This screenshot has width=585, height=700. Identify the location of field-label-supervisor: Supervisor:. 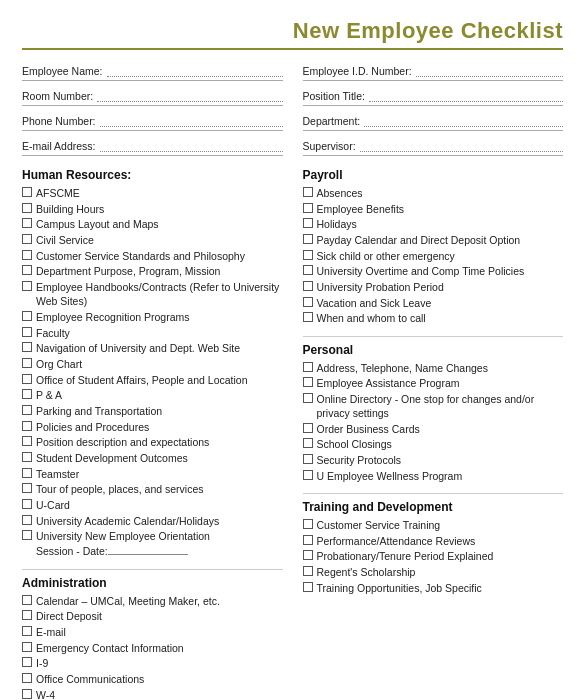
(330, 146).